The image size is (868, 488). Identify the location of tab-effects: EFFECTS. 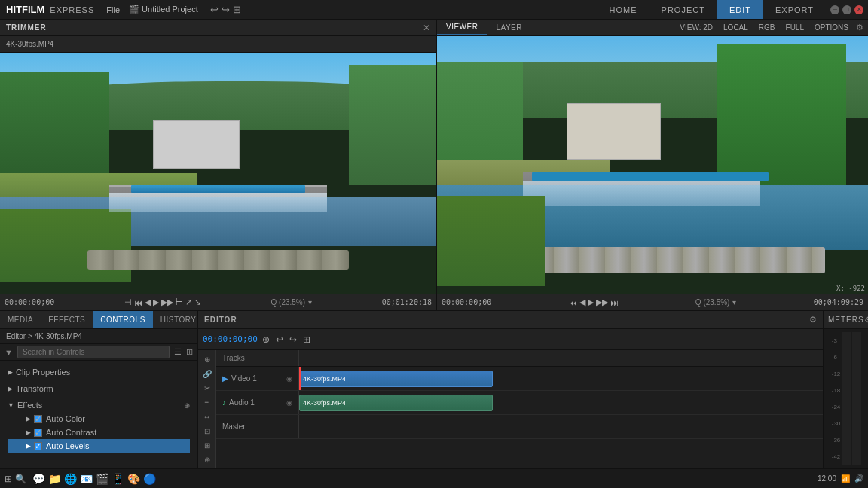
(66, 319).